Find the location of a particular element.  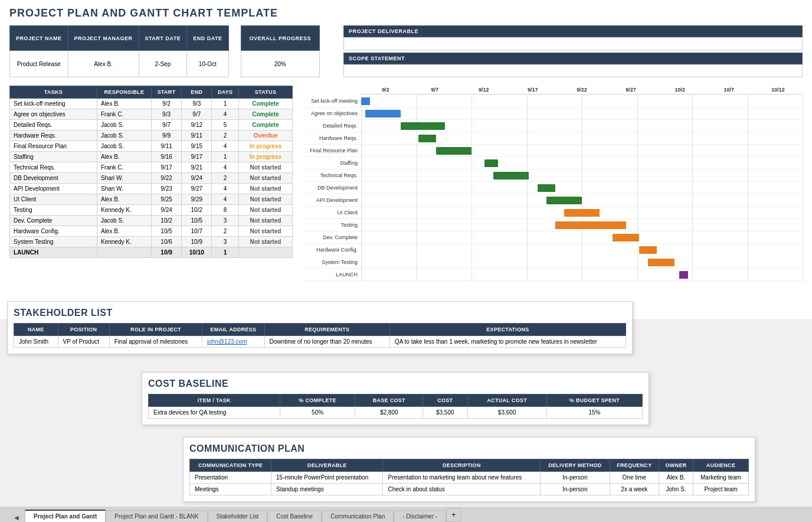

gantt-row-label: Final Resource Plan is located at coordinates (332, 151).